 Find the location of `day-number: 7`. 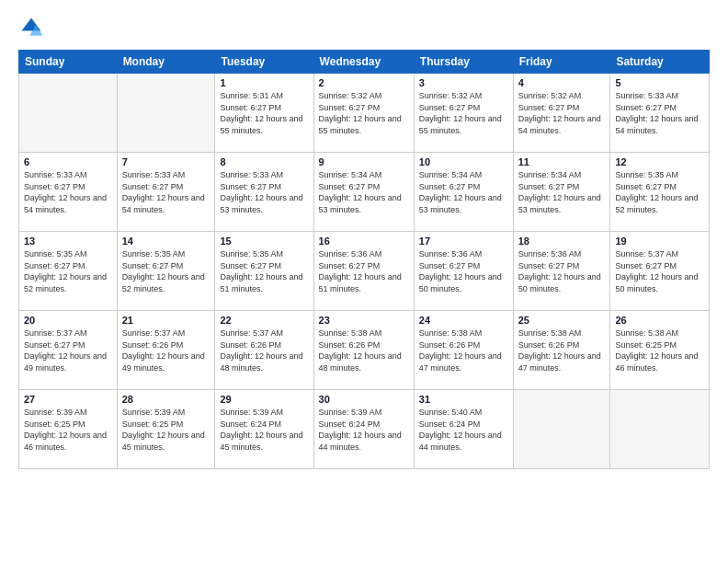

day-number: 7 is located at coordinates (166, 162).